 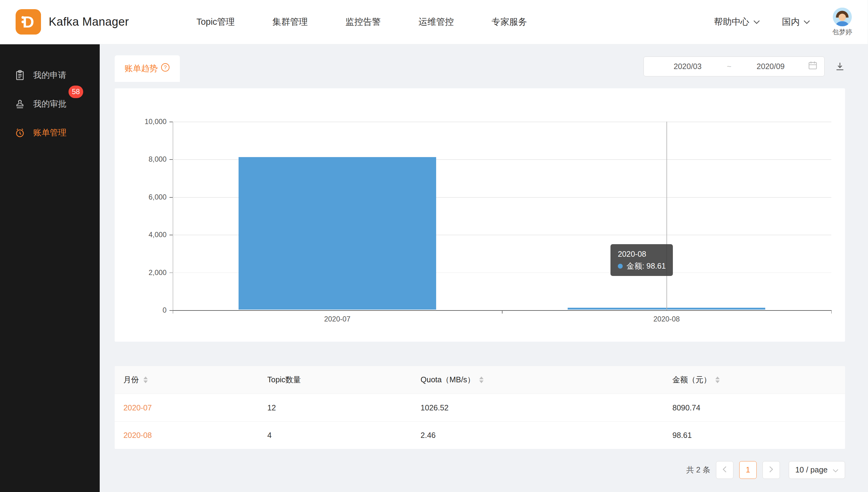 What do you see at coordinates (290, 22) in the screenshot?
I see `nav-item-cluster: 集群管理` at bounding box center [290, 22].